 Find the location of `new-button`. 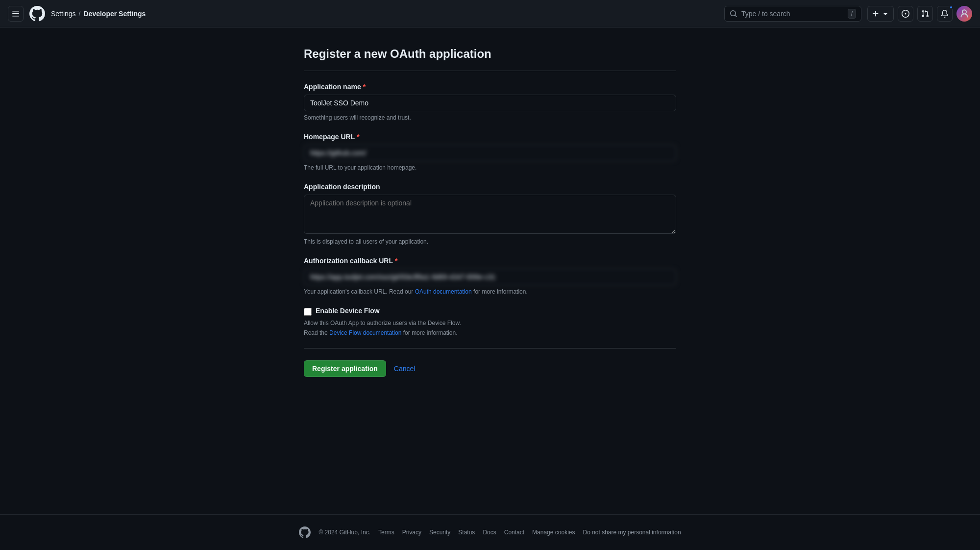

new-button is located at coordinates (881, 14).